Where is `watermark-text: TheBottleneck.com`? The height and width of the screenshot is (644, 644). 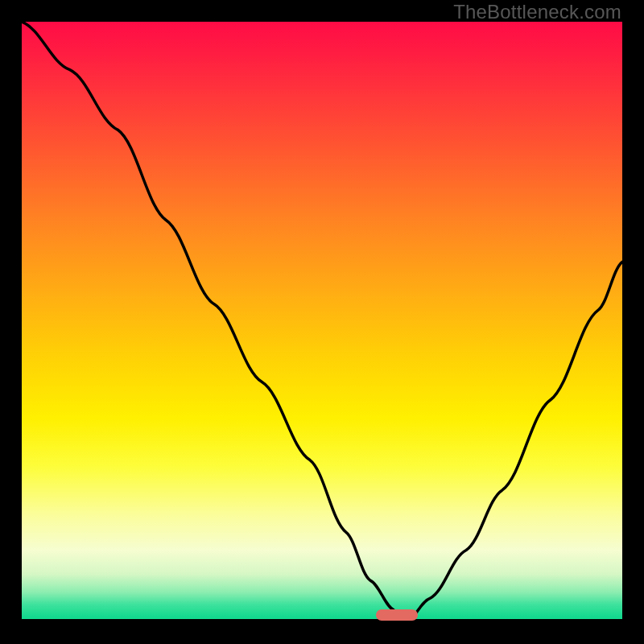
watermark-text: TheBottleneck.com is located at coordinates (538, 12).